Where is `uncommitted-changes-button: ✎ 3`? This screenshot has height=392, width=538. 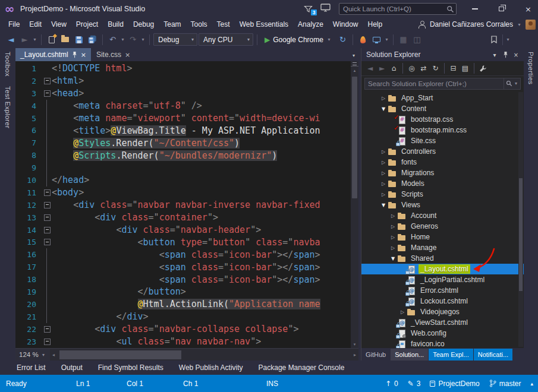 uncommitted-changes-button: ✎ 3 is located at coordinates (414, 384).